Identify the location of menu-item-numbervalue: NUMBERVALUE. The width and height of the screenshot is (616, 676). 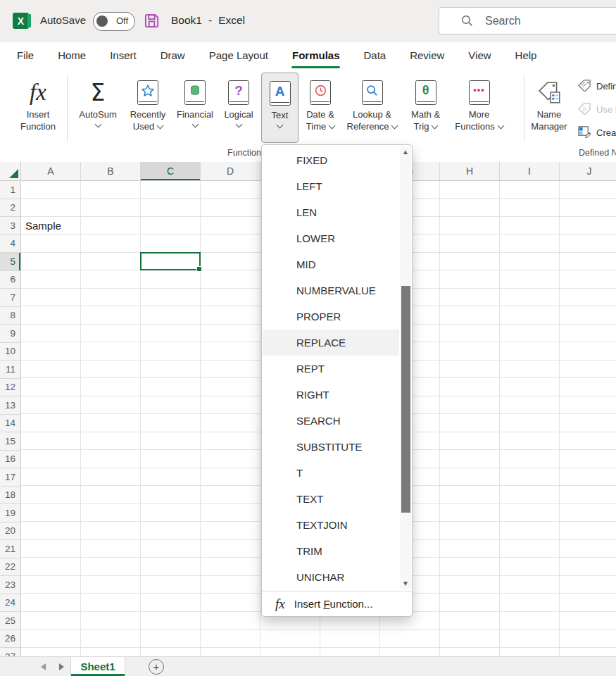
(331, 290).